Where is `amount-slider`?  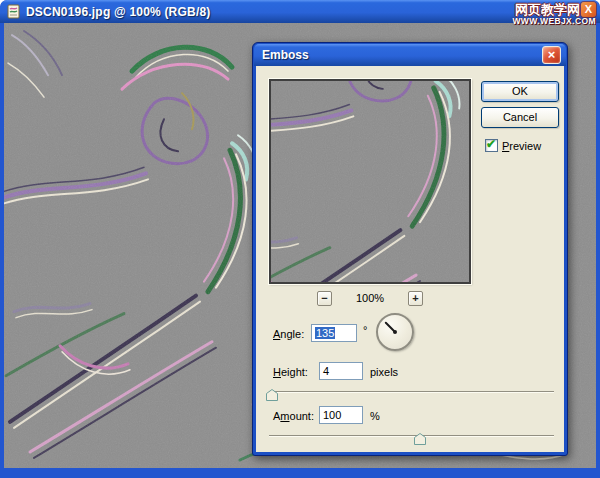 amount-slider is located at coordinates (412, 439).